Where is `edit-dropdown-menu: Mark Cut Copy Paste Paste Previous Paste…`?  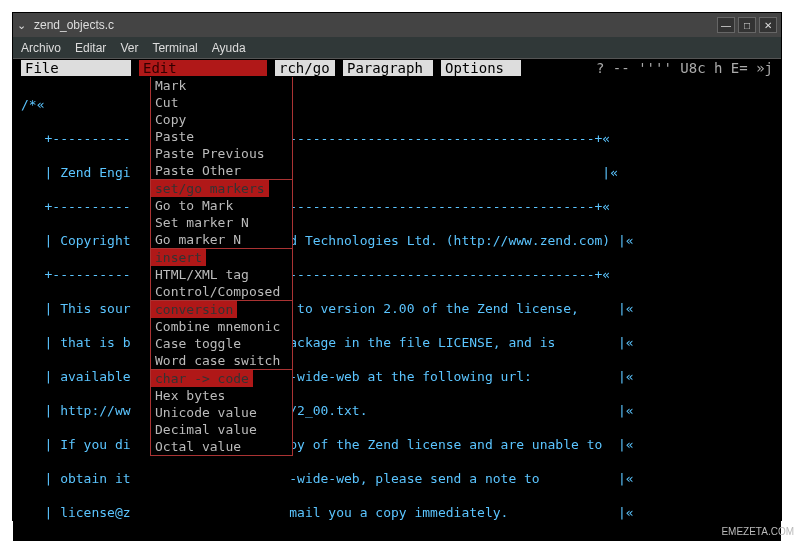
edit-dropdown-menu: Mark Cut Copy Paste Paste Previous Paste… is located at coordinates (222, 266).